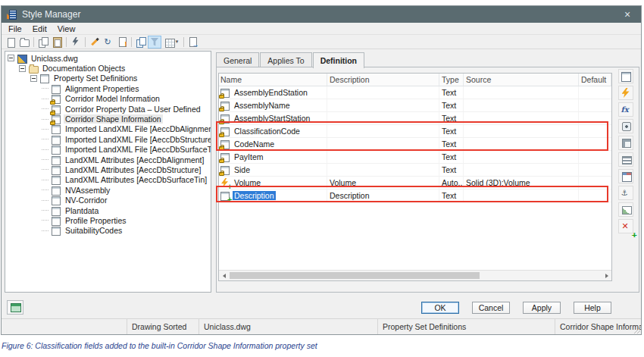 The height and width of the screenshot is (357, 644). What do you see at coordinates (23, 58) in the screenshot?
I see `drawing-icon` at bounding box center [23, 58].